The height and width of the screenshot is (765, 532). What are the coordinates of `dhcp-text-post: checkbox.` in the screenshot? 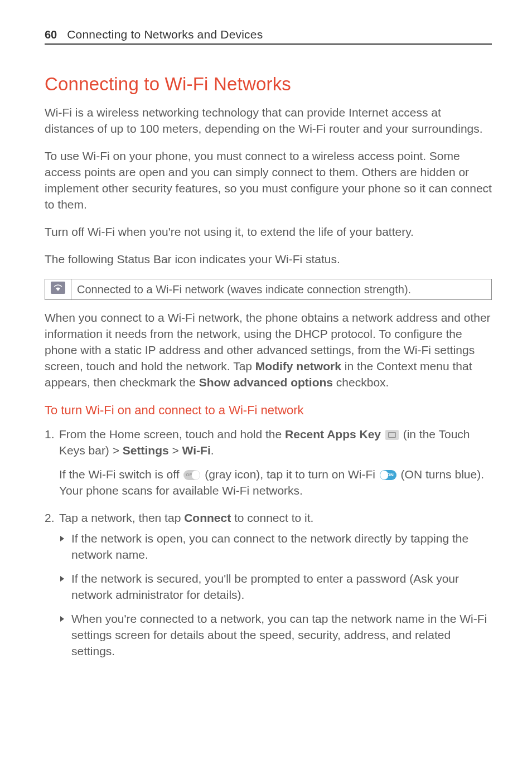 It's located at (361, 382).